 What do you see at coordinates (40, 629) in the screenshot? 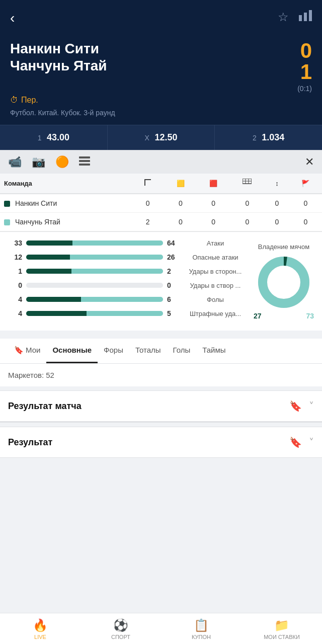
I see `nav-live: 🔥 LIVE` at bounding box center [40, 629].